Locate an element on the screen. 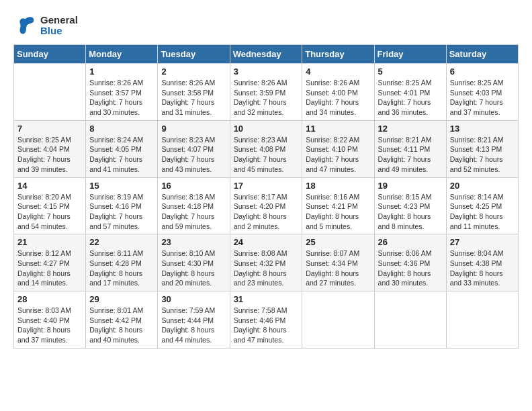 This screenshot has height=411, width=532. day-number: 6 is located at coordinates (482, 71).